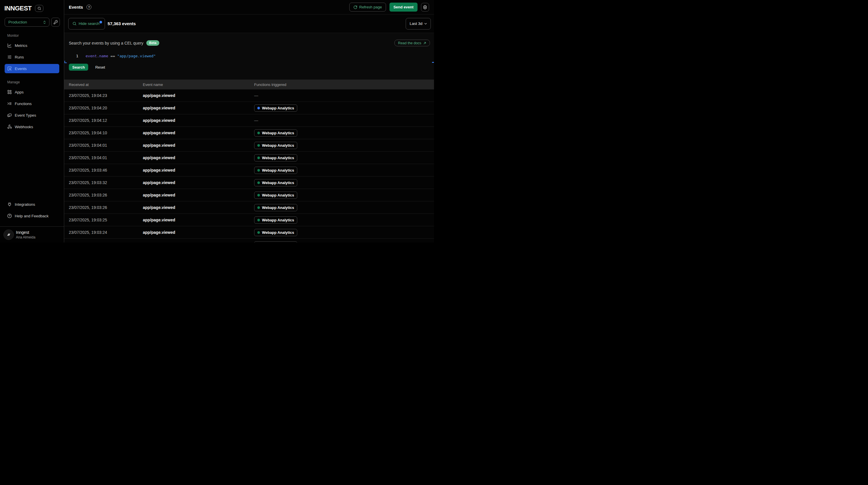 This screenshot has height=485, width=868. Describe the element at coordinates (89, 7) in the screenshot. I see `events-help-icon: ?` at that location.